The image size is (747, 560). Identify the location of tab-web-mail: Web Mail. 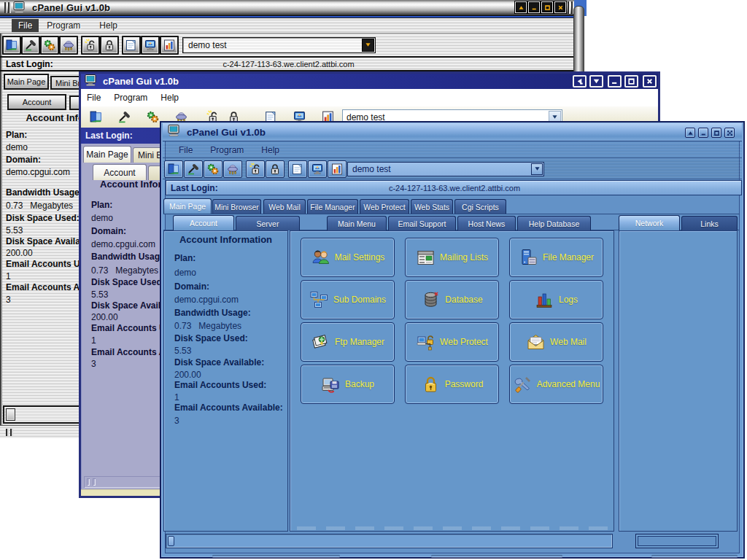
(285, 206).